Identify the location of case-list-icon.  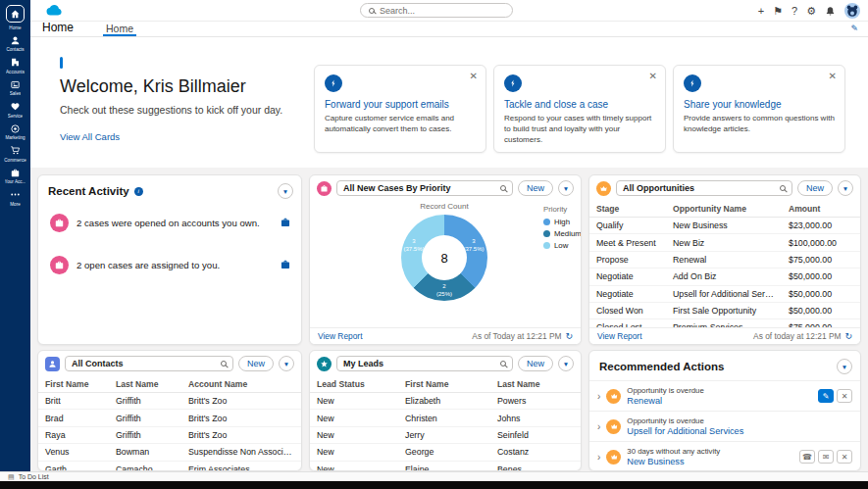
(285, 266).